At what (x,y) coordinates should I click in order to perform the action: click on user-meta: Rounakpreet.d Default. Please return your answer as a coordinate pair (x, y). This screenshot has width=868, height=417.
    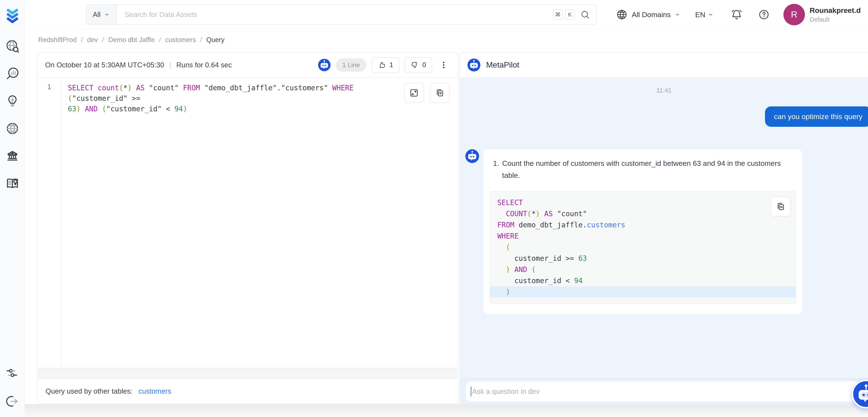
    Looking at the image, I should click on (835, 15).